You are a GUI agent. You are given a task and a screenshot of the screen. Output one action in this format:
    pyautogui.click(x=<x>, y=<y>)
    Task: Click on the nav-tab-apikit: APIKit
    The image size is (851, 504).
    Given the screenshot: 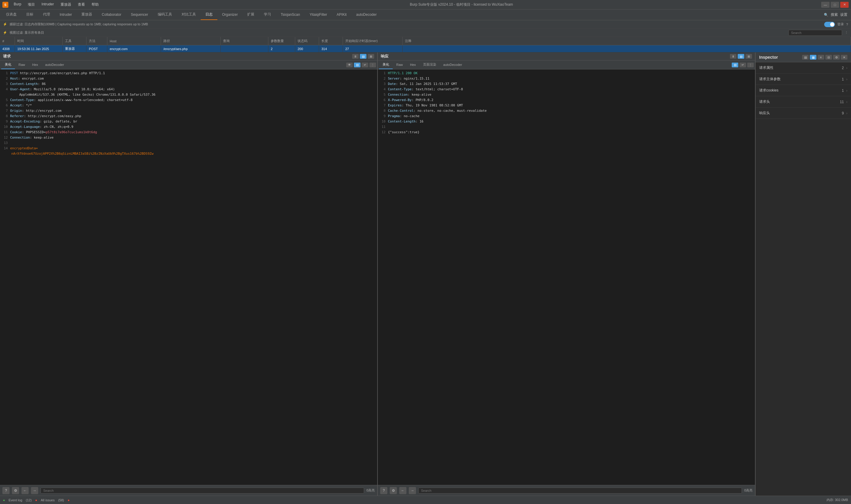 What is the action you would take?
    pyautogui.click(x=342, y=15)
    